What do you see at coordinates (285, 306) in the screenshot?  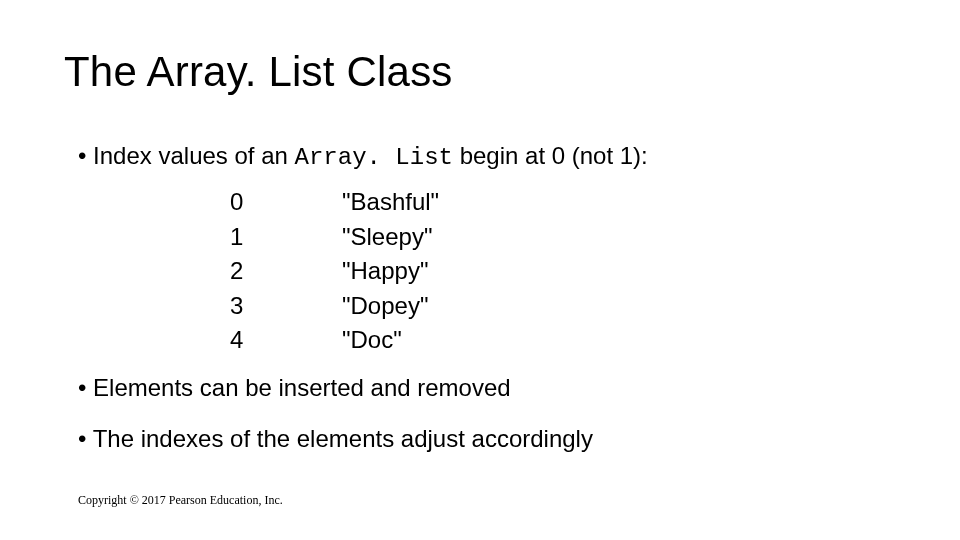 I see `index-cell: 3` at bounding box center [285, 306].